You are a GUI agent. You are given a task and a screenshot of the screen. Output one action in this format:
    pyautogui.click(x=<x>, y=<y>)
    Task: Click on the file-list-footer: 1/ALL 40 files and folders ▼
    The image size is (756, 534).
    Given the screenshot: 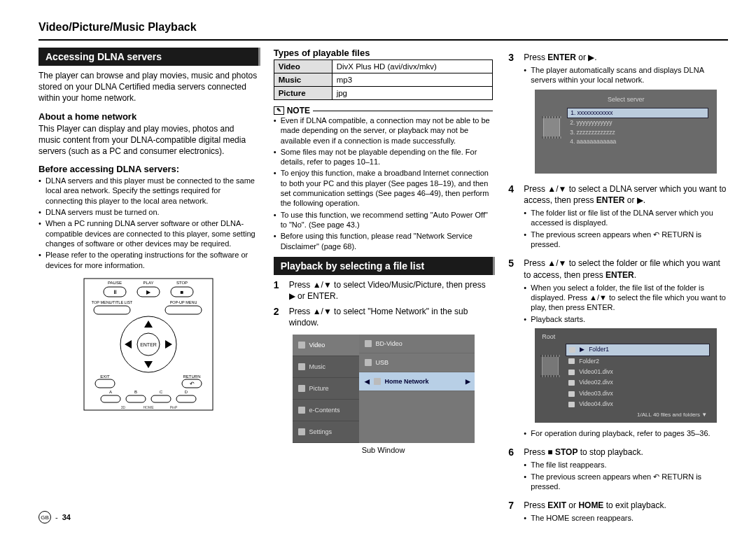 What is the action you would take?
    pyautogui.click(x=626, y=416)
    